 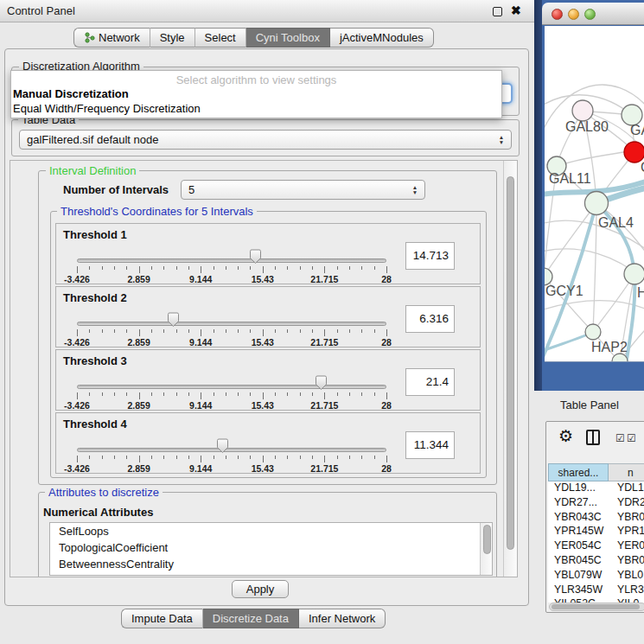 What do you see at coordinates (157, 211) in the screenshot?
I see `thresholds-group-label: Threshold's Coordinates for 5 Intervals` at bounding box center [157, 211].